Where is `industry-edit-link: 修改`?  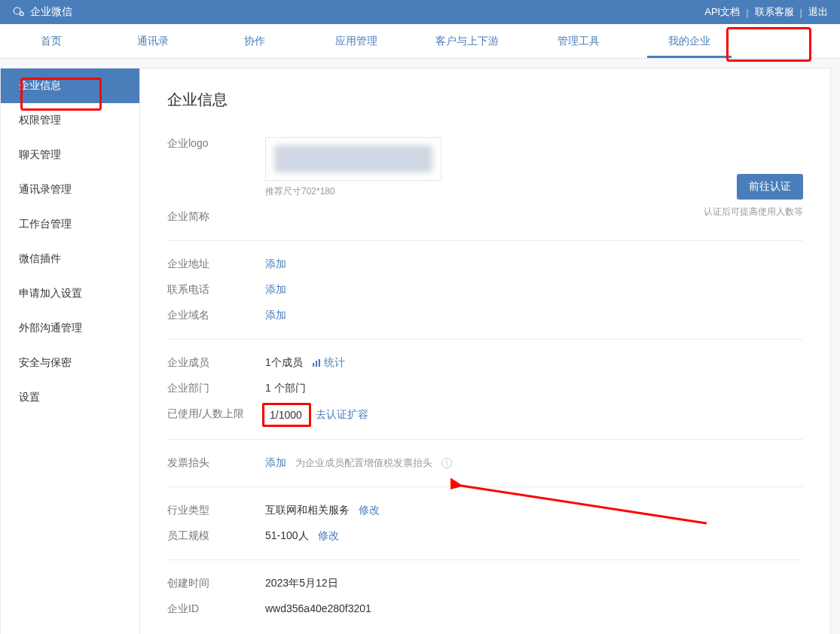
industry-edit-link: 修改 is located at coordinates (369, 511).